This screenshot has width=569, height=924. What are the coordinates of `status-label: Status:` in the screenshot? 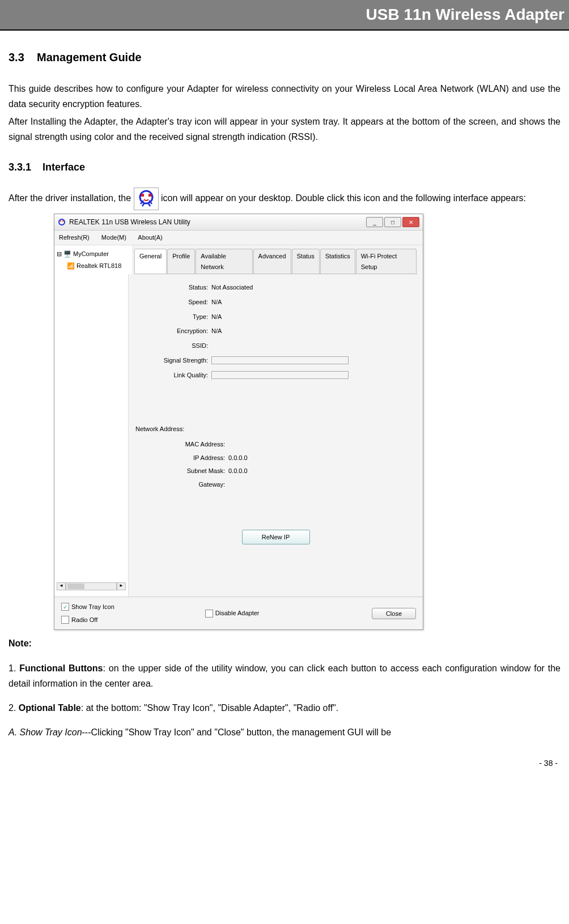 It's located at (171, 288).